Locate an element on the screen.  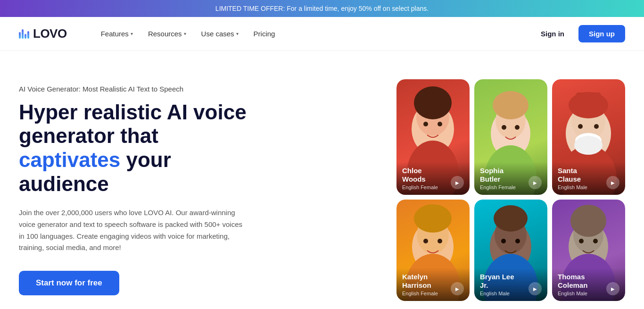
signup-button: Sign up is located at coordinates (602, 34).